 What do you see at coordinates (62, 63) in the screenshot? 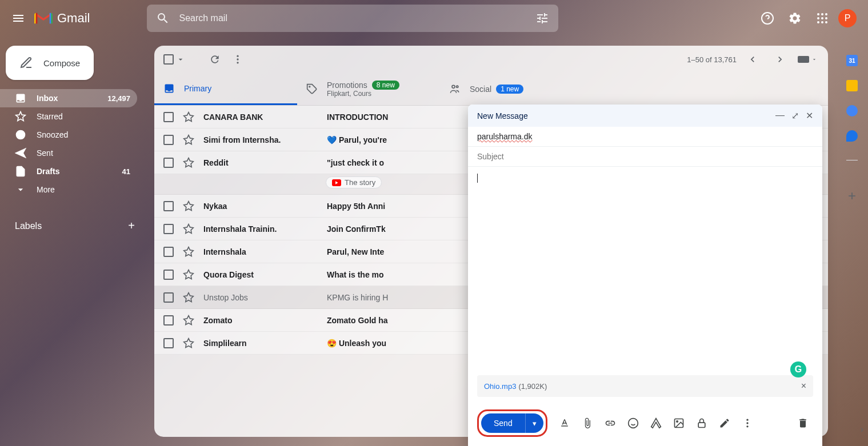
I see `compose-label: Compose` at bounding box center [62, 63].